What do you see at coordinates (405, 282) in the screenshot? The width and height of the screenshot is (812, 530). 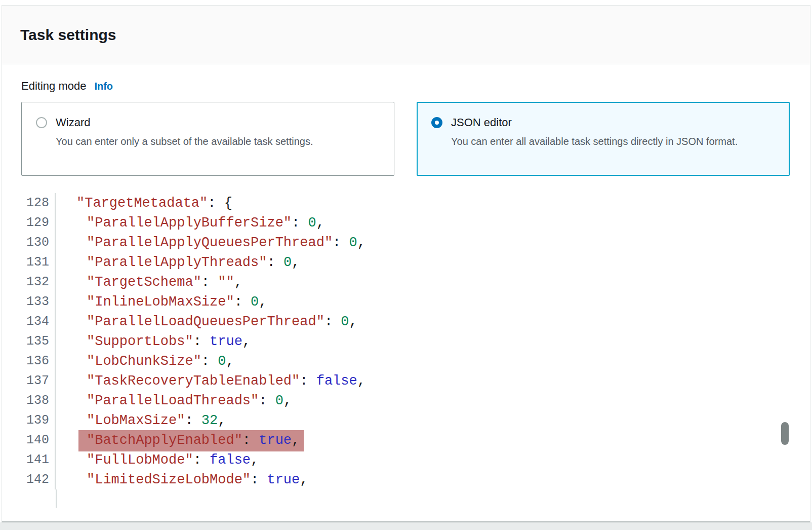 I see `code-line: 132"TargetSchema": "",` at bounding box center [405, 282].